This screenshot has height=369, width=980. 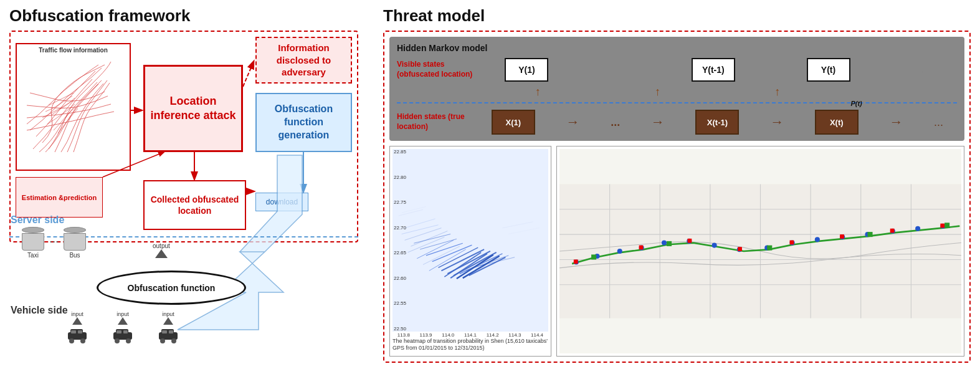 What do you see at coordinates (168, 314) in the screenshot?
I see `input-label-3: input` at bounding box center [168, 314].